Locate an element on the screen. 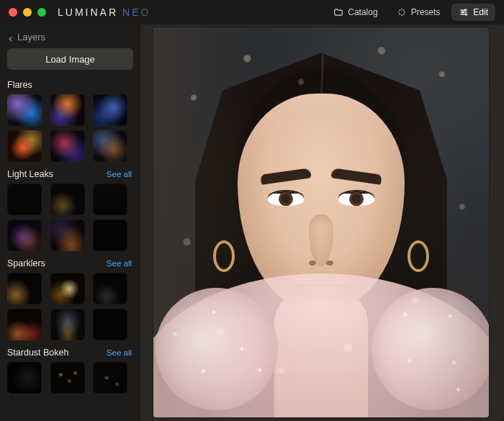 The image size is (504, 421). category-header: Stardust BokehSee all is located at coordinates (69, 353).